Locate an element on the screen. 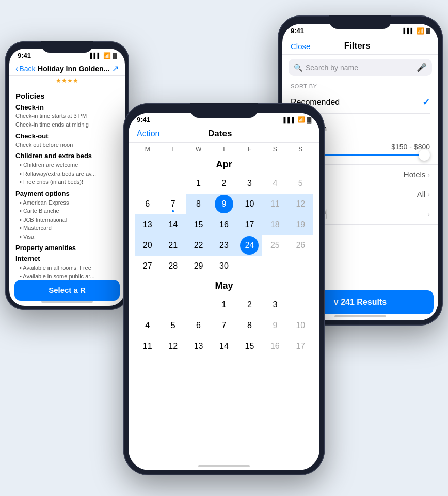 The width and height of the screenshot is (448, 496). cal-apr-22: 22 is located at coordinates (198, 245).